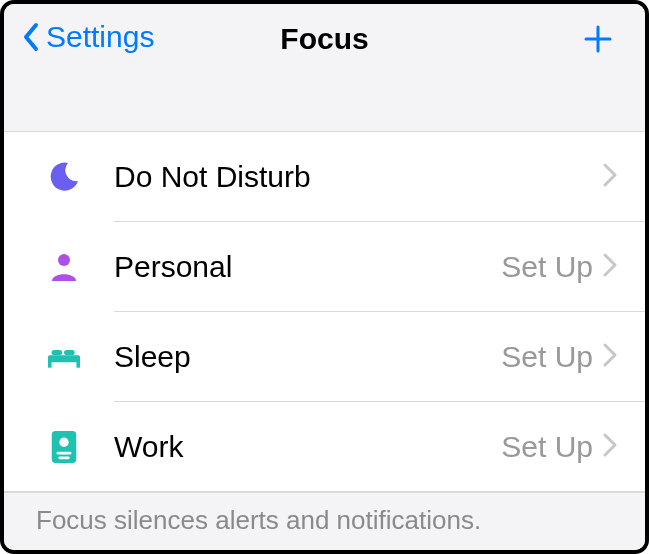  What do you see at coordinates (308, 267) in the screenshot?
I see `row-label: Personal` at bounding box center [308, 267].